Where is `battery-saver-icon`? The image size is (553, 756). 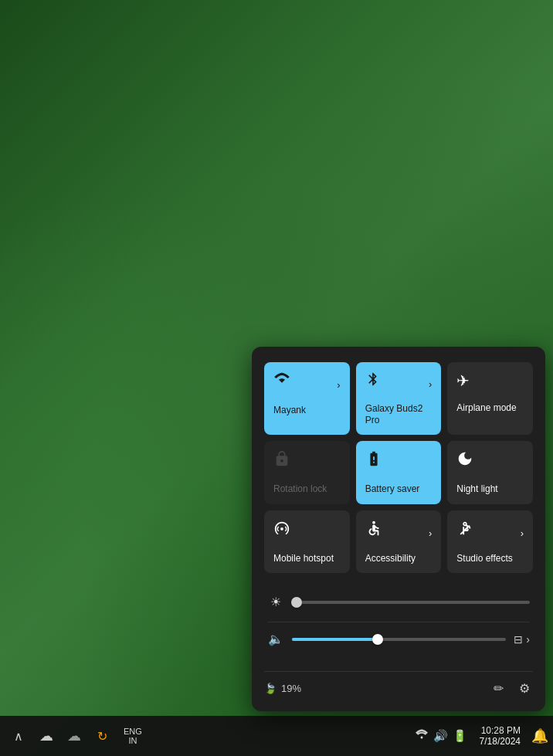
battery-saver-icon is located at coordinates (374, 460).